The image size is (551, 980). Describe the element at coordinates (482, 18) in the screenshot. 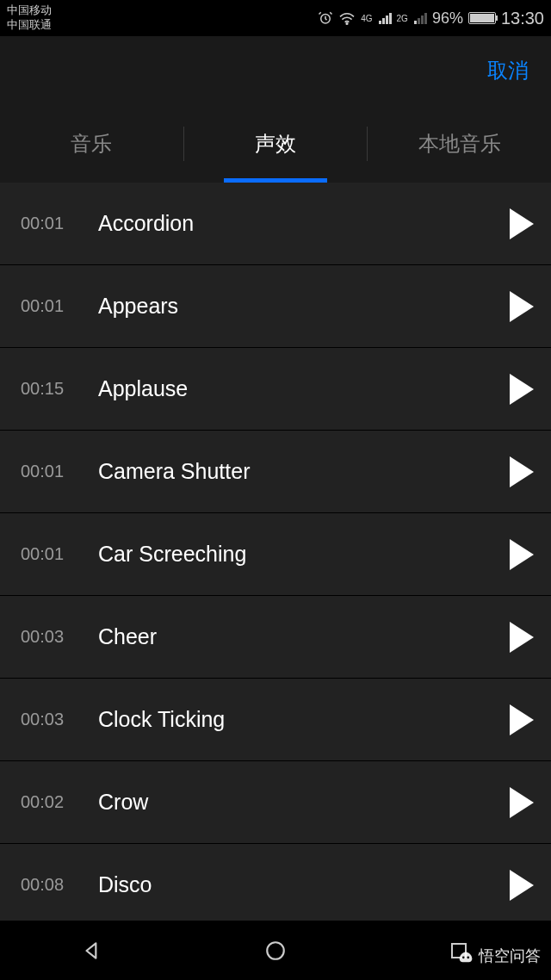

I see `battery-icon` at that location.